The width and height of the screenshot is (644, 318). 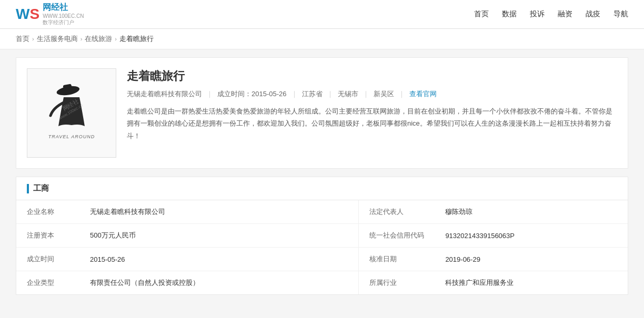 What do you see at coordinates (531, 235) in the screenshot?
I see `value-credit-code: 91320214339156063P` at bounding box center [531, 235].